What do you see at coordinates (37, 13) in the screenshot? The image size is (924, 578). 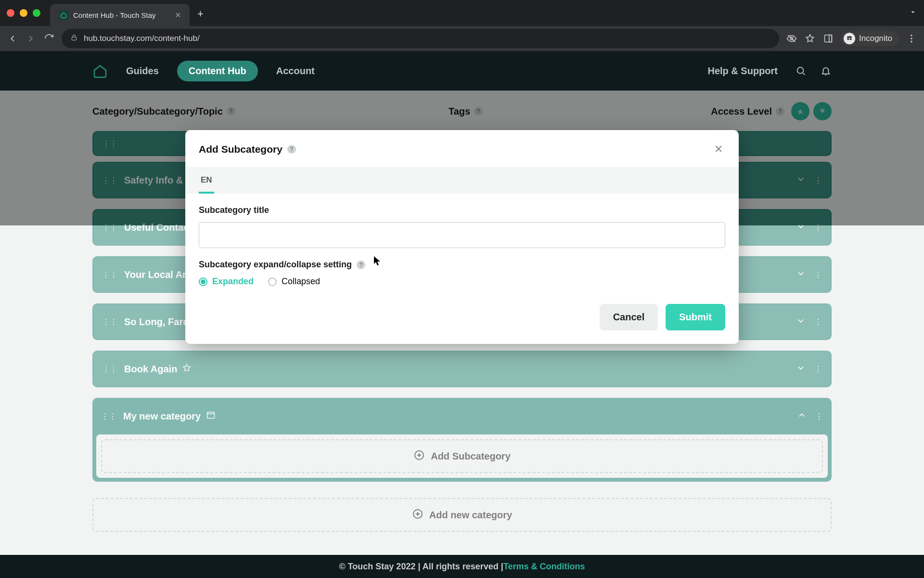 I see `window-zoom` at bounding box center [37, 13].